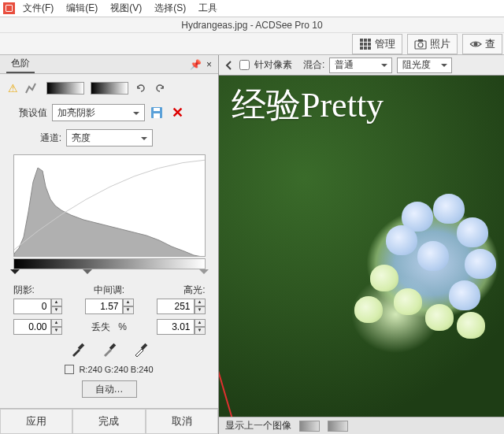  What do you see at coordinates (307, 106) in the screenshot?
I see `image-overlay-text: 经验Pretty` at bounding box center [307, 106].